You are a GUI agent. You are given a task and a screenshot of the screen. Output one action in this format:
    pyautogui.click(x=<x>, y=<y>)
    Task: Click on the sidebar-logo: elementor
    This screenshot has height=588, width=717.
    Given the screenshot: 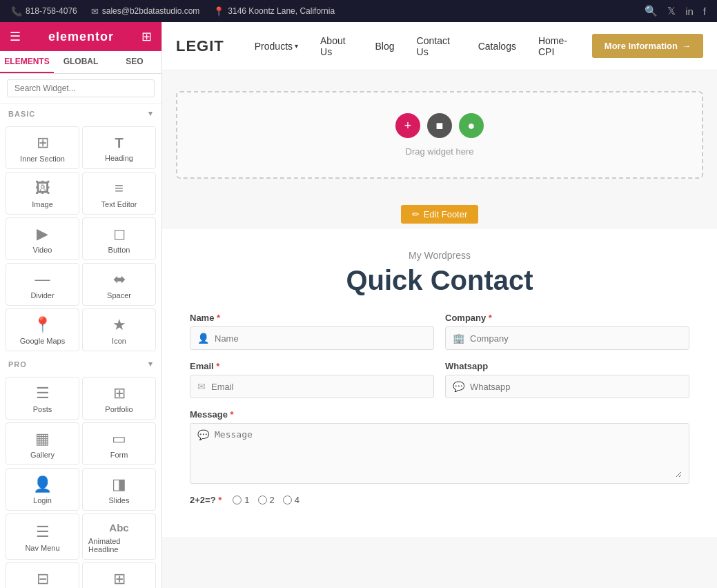 What is the action you would take?
    pyautogui.click(x=81, y=37)
    